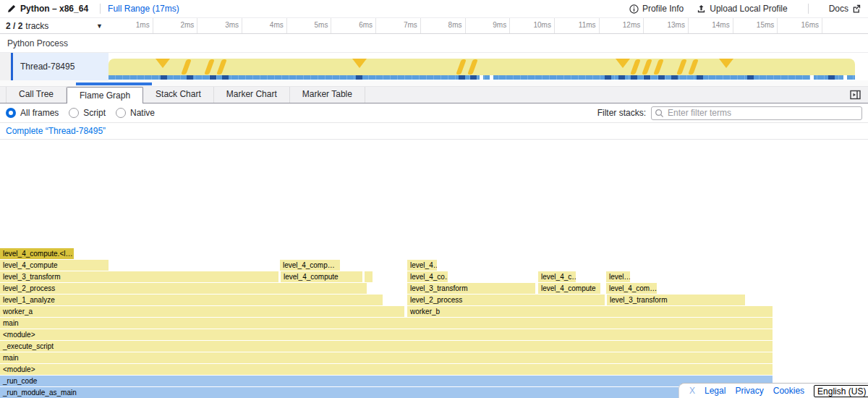  Describe the element at coordinates (577, 26) in the screenshot. I see `ruler-tick: 11ms` at that location.